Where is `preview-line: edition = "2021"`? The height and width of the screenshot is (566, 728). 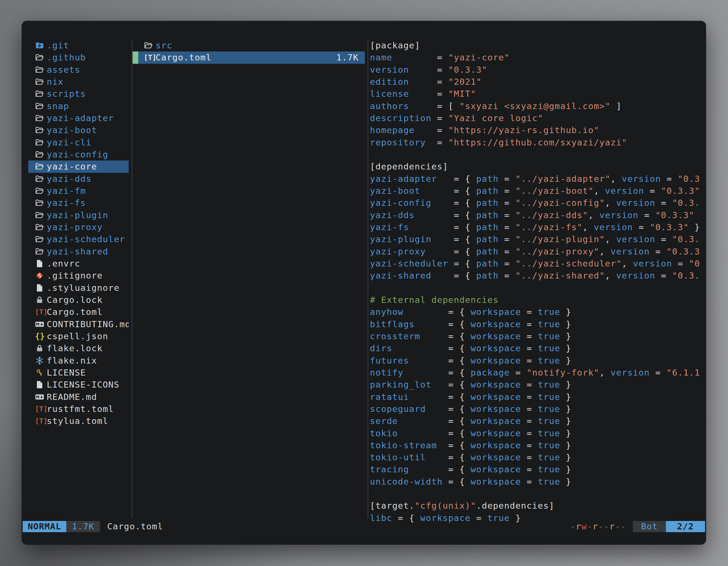 preview-line: edition = "2021" is located at coordinates (537, 82).